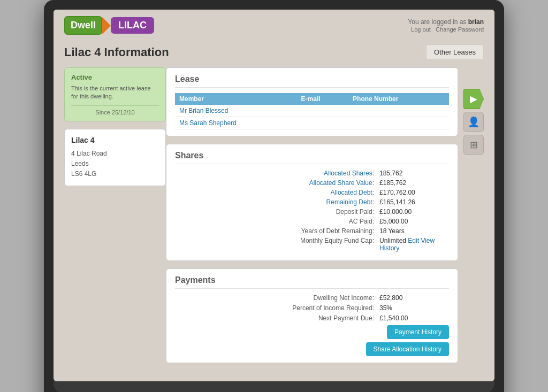 This screenshot has width=548, height=392. What do you see at coordinates (414, 221) in the screenshot?
I see `shares-value: £5,000.00` at bounding box center [414, 221].